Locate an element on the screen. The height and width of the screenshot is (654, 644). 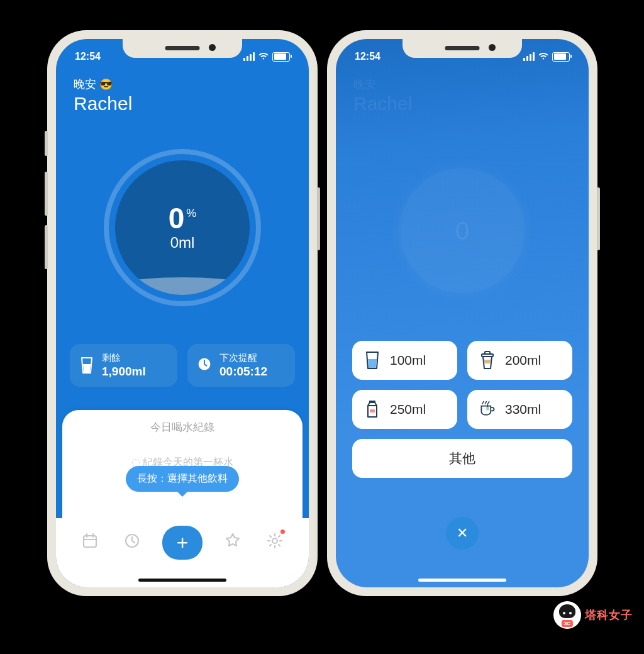
remaining-label: 剩餘 is located at coordinates (124, 358).